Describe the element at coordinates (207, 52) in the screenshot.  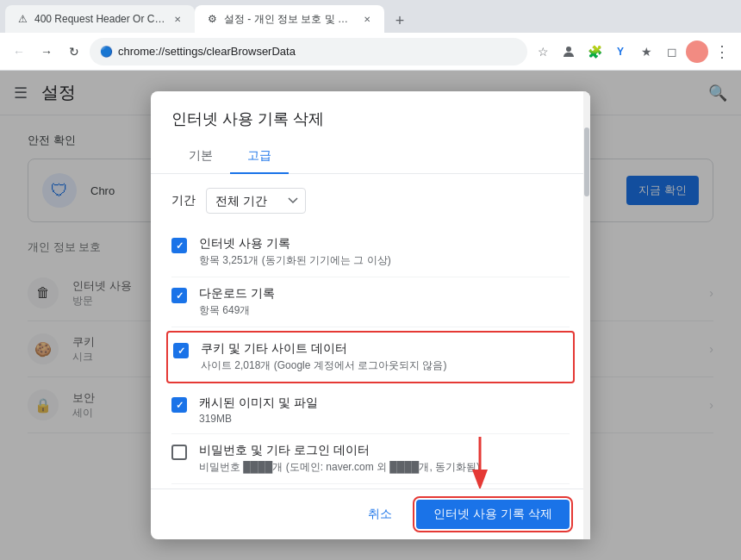
I see `address-text: chrome://settings/clearBrowserData` at that location.